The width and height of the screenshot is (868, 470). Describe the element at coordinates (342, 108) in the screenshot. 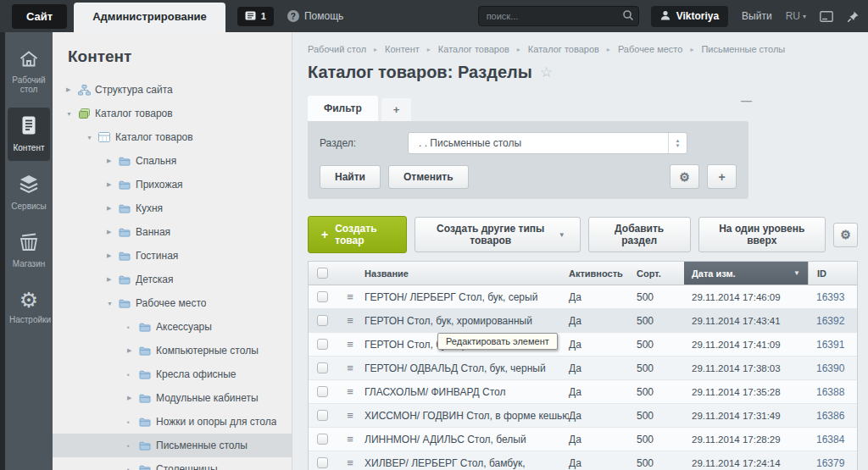

I see `tab-filter: Фильтр` at that location.